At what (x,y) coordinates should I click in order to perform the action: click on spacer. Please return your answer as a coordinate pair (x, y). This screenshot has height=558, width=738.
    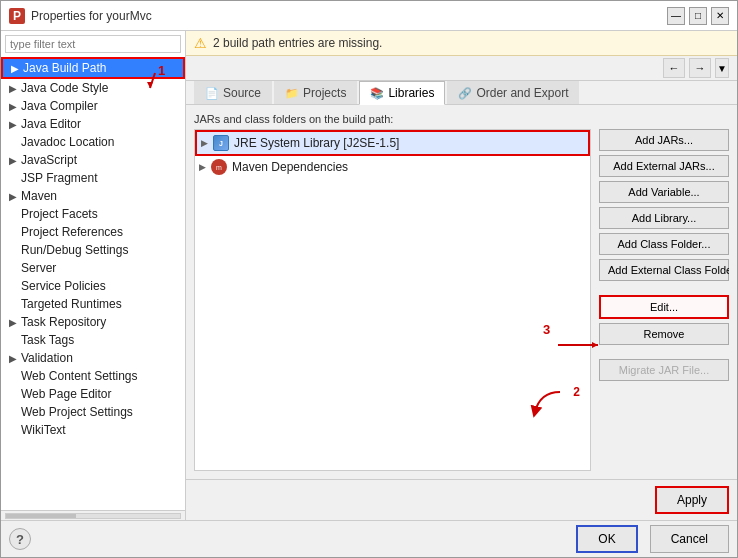
    Looking at the image, I should click on (664, 288).